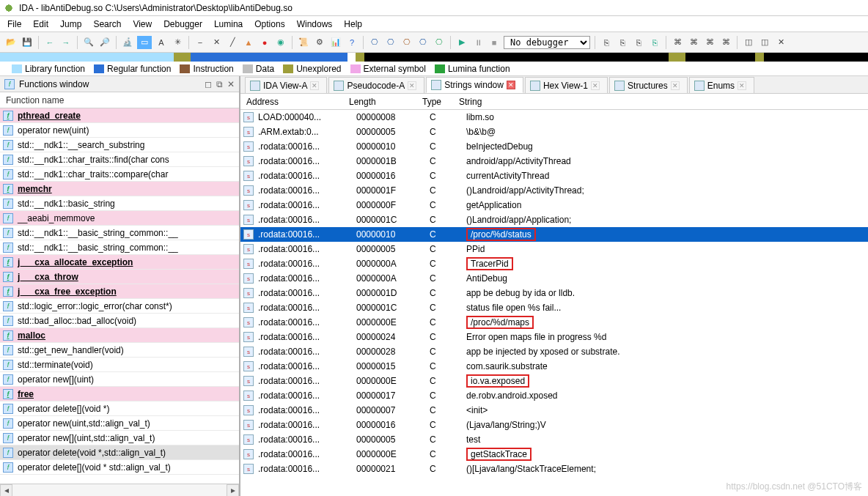 Image resolution: width=868 pixels, height=496 pixels. I want to click on menu-windows: Windows, so click(315, 24).